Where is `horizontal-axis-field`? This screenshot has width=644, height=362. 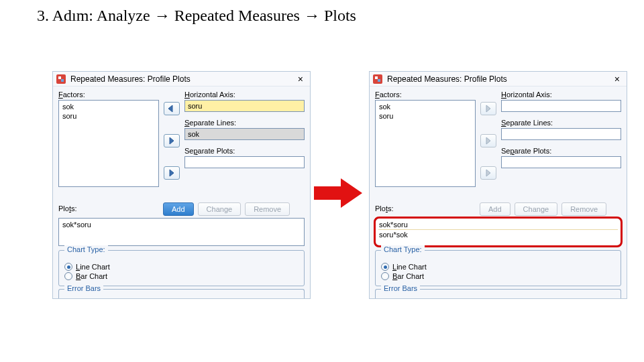 horizontal-axis-field is located at coordinates (561, 106).